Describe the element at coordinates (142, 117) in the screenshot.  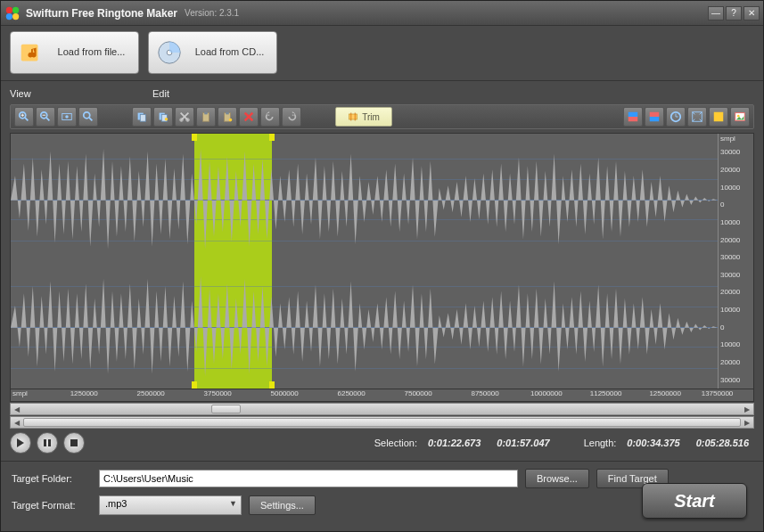
I see `copy-icon` at that location.